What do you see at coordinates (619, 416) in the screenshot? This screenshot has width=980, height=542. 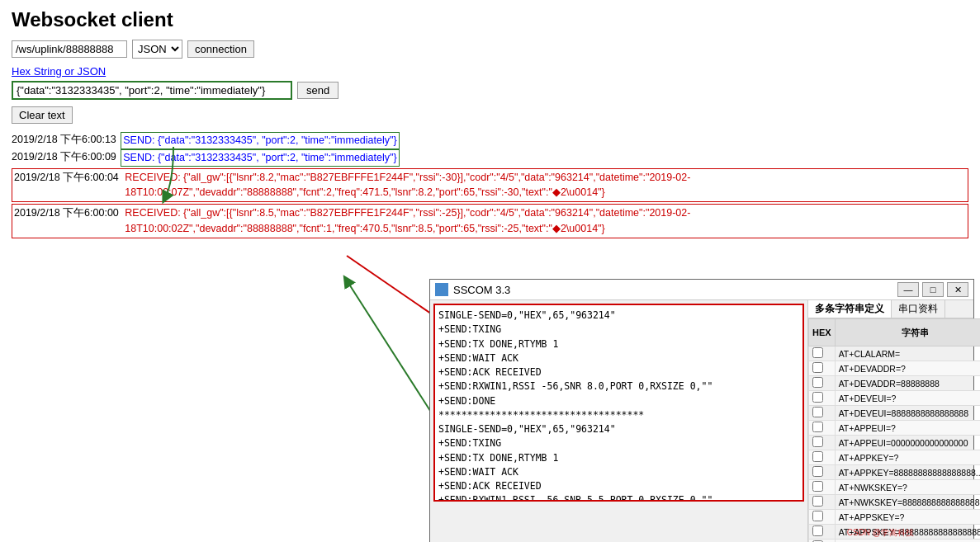 I see `terminal-line: ************************************` at bounding box center [619, 416].